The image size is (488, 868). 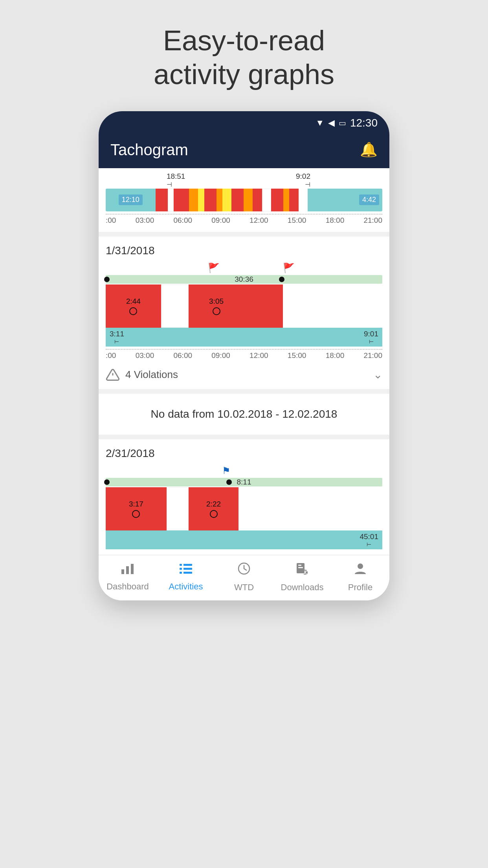 I want to click on status-time: 12:30, so click(x=364, y=123).